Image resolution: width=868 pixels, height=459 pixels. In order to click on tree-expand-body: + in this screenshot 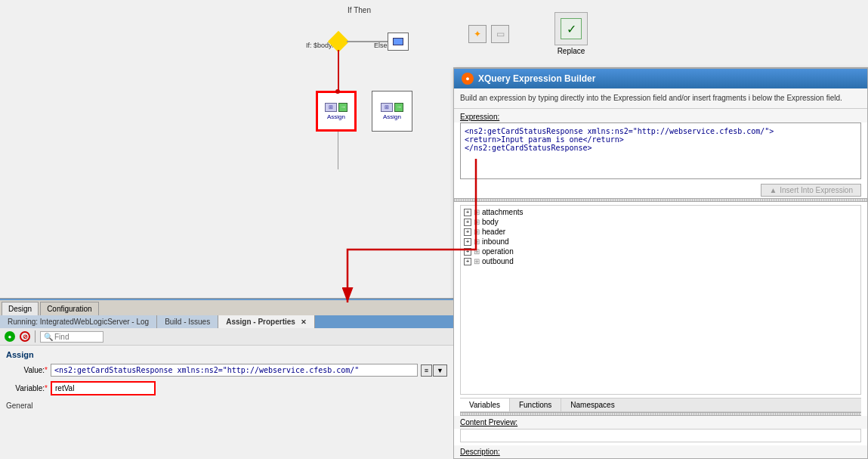, I will do `click(468, 222)`.